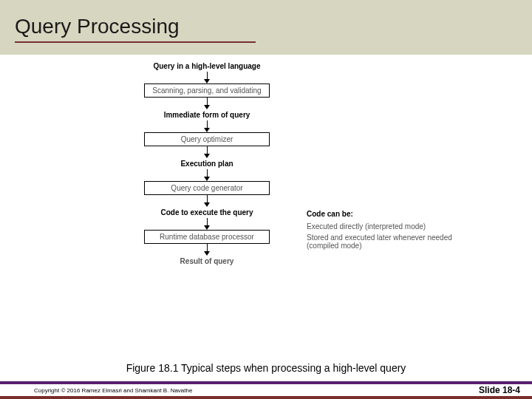 The width and height of the screenshot is (532, 399). Describe the element at coordinates (273, 27) in the screenshot. I see `slide-title: Query Processing` at that location.